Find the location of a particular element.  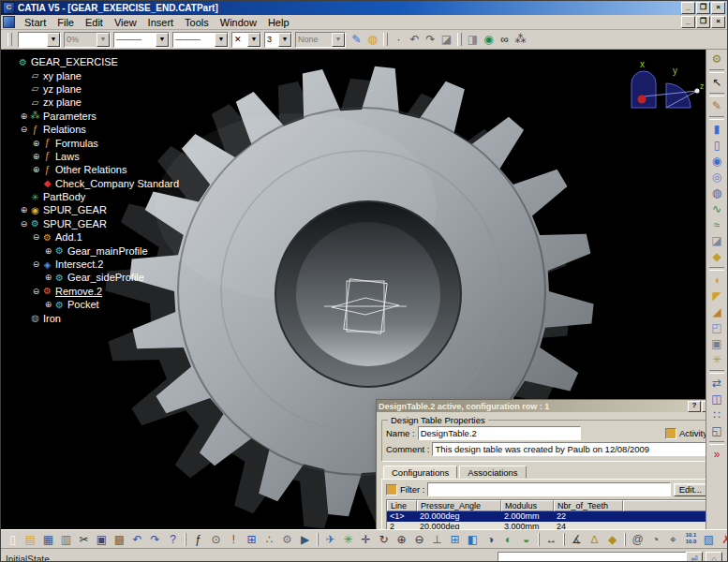

name-input is located at coordinates (499, 433).